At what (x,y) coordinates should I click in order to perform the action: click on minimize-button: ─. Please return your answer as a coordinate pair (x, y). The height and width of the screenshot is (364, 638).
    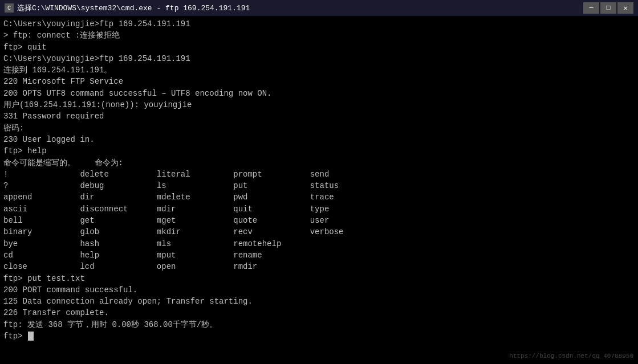
    Looking at the image, I should click on (591, 8).